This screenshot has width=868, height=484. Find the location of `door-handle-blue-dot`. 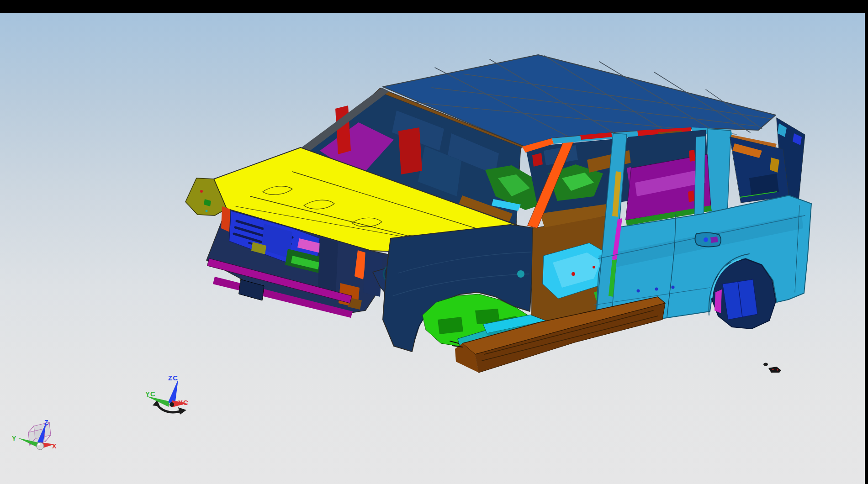

door-handle-blue-dot is located at coordinates (706, 240).